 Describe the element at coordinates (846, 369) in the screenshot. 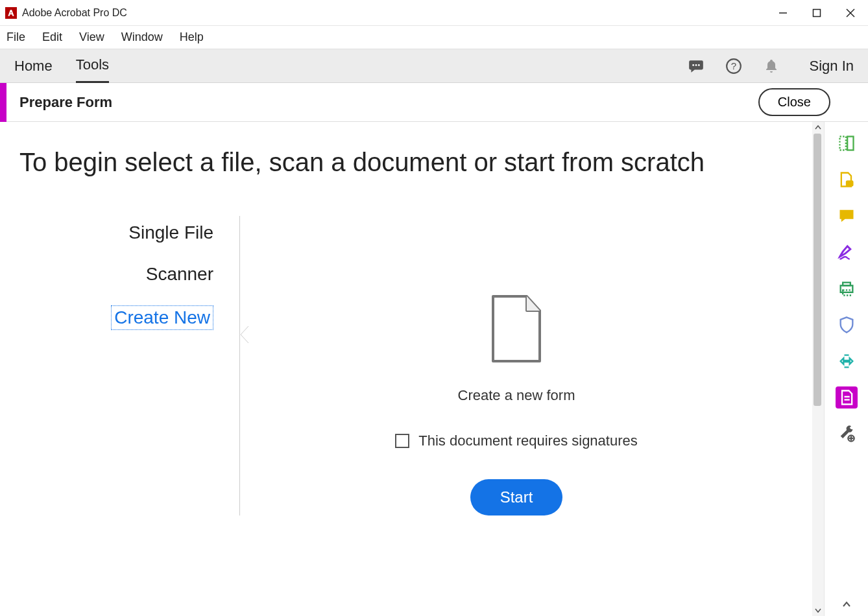

I see `tool-rail` at that location.